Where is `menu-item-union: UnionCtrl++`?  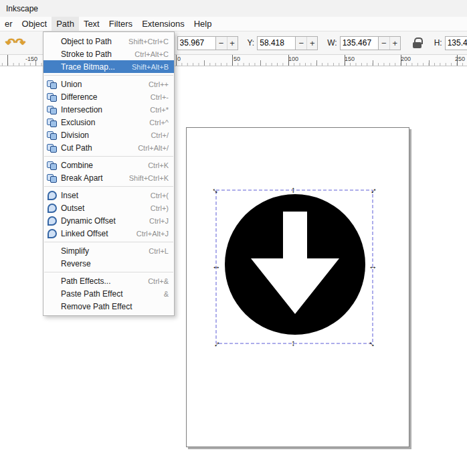 menu-item-union: UnionCtrl++ is located at coordinates (108, 84).